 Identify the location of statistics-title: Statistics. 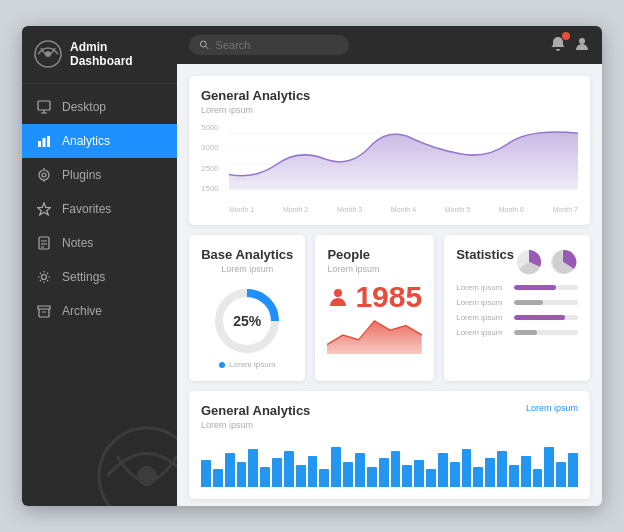
(485, 254).